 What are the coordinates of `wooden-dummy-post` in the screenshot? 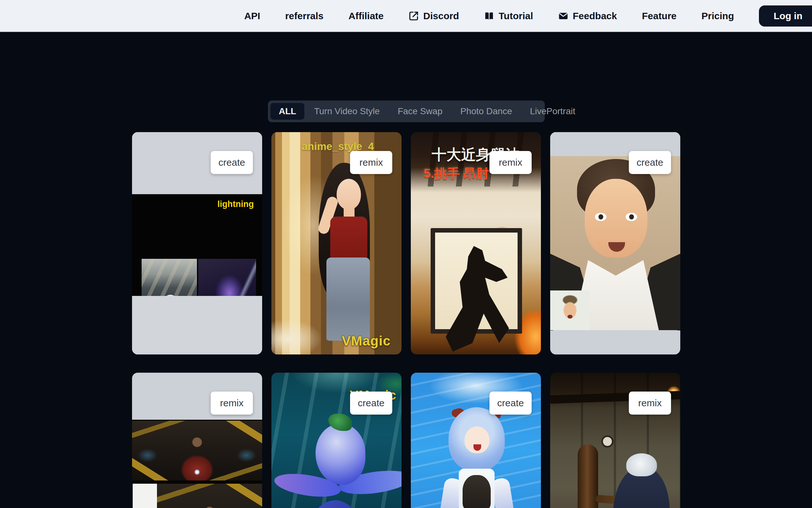 It's located at (588, 476).